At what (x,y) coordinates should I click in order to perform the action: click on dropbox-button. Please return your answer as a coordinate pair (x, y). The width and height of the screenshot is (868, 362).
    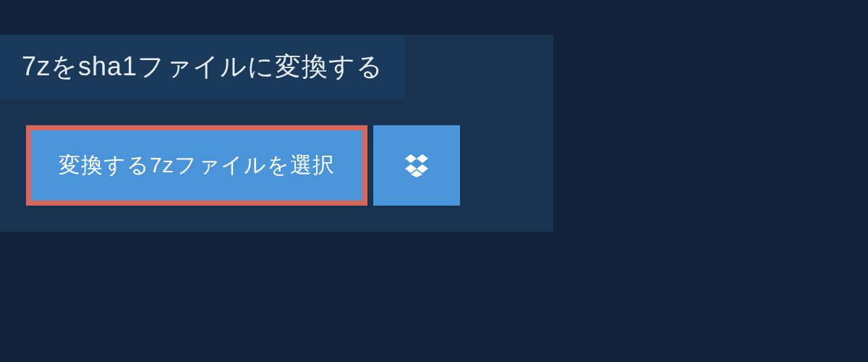
    Looking at the image, I should click on (417, 165).